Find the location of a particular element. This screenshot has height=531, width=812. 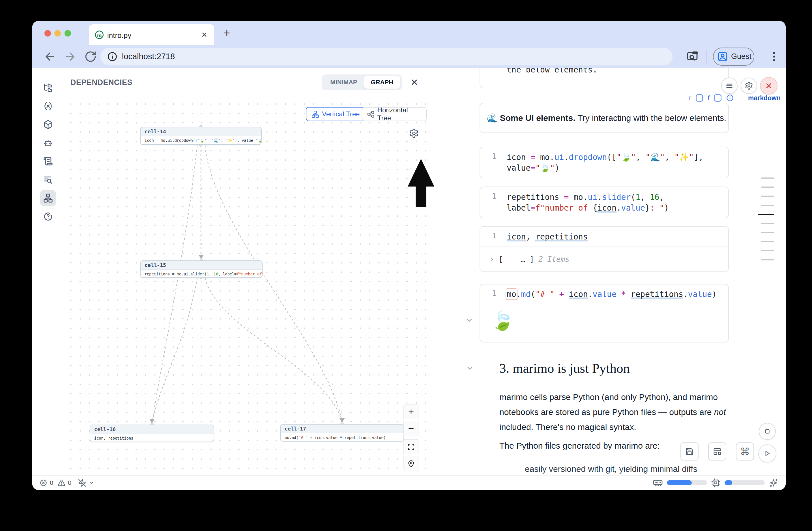

cell-info-icon is located at coordinates (730, 98).